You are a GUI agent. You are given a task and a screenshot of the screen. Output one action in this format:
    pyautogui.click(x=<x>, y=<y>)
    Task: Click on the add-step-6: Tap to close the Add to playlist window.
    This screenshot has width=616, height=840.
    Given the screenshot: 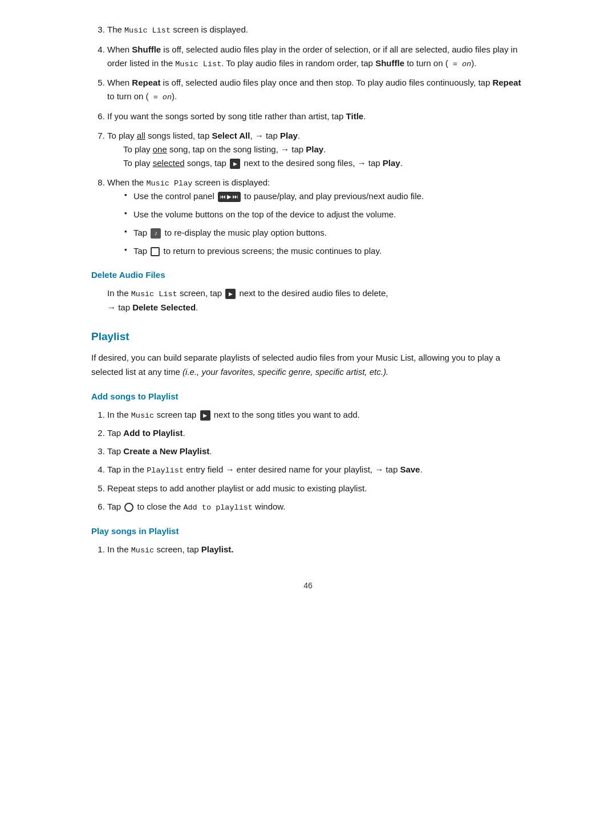 What is the action you would take?
    pyautogui.click(x=316, y=507)
    